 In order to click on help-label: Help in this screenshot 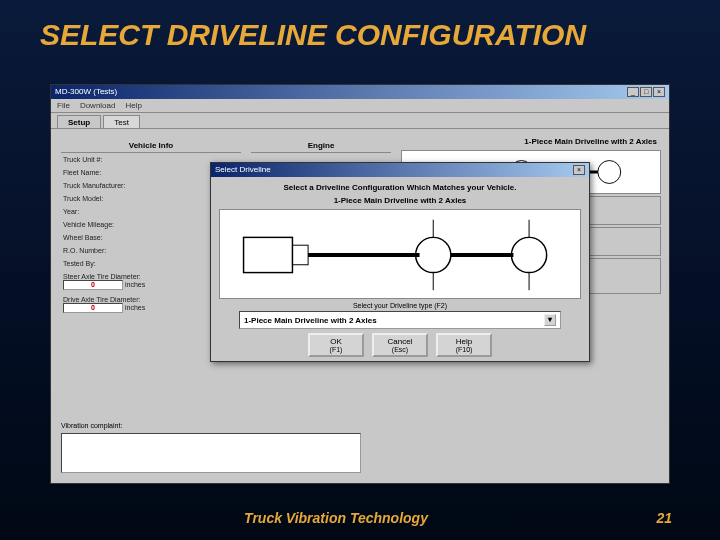, I will do `click(464, 342)`.